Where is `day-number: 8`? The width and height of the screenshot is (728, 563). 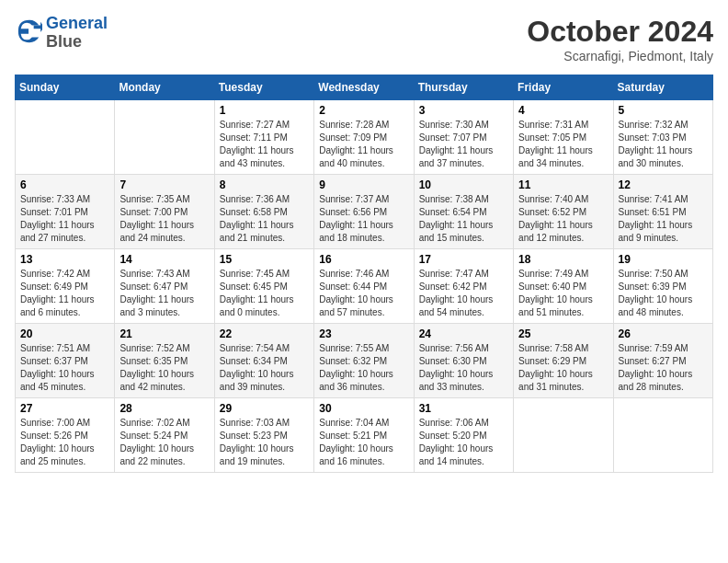 day-number: 8 is located at coordinates (265, 185).